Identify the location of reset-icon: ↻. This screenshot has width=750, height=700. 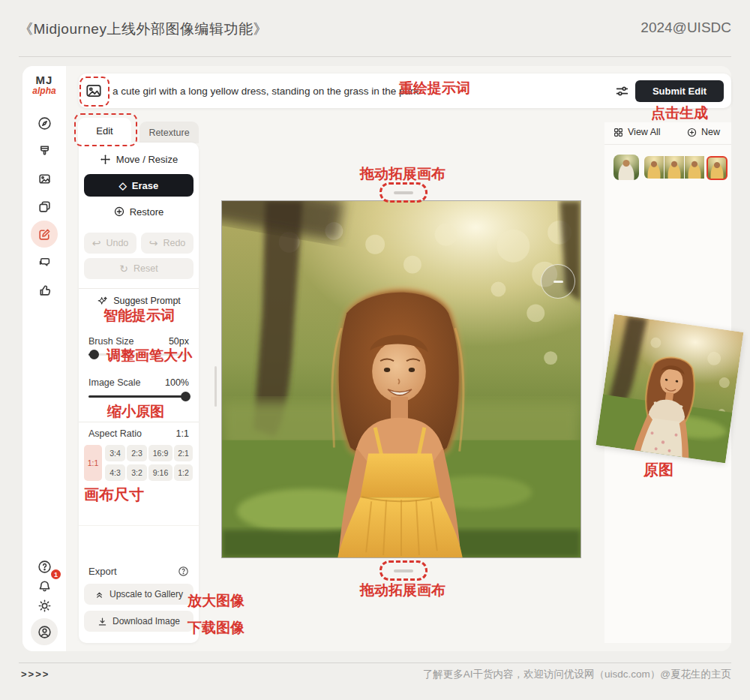
(124, 269).